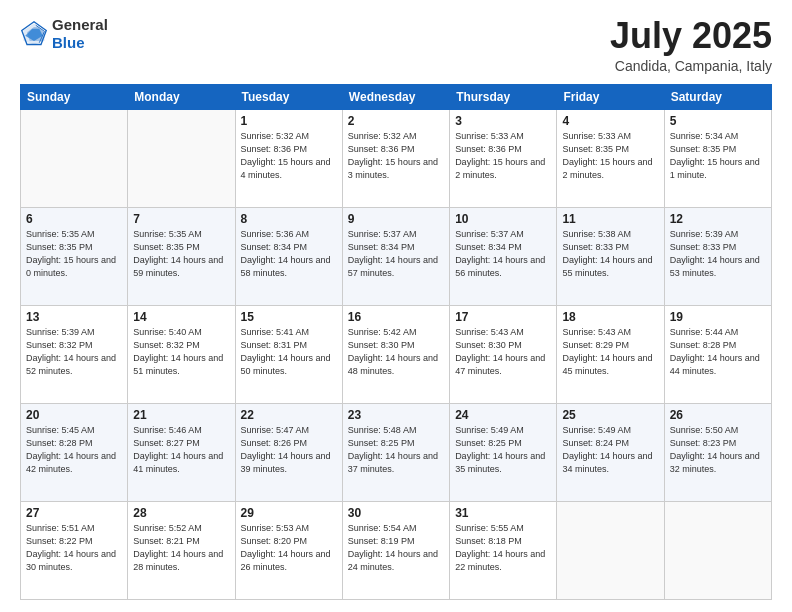  What do you see at coordinates (288, 452) in the screenshot?
I see `table-row: 22 Sunrise: 5:47 AM Sunset: 8:26 PM Dayl…` at bounding box center [288, 452].